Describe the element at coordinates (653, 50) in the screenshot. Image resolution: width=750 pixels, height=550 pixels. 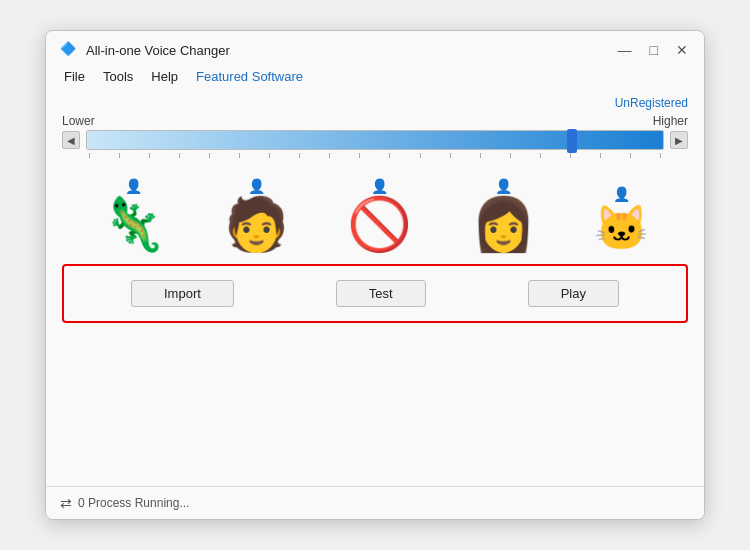
I see `window-controls: — □ ✕` at that location.